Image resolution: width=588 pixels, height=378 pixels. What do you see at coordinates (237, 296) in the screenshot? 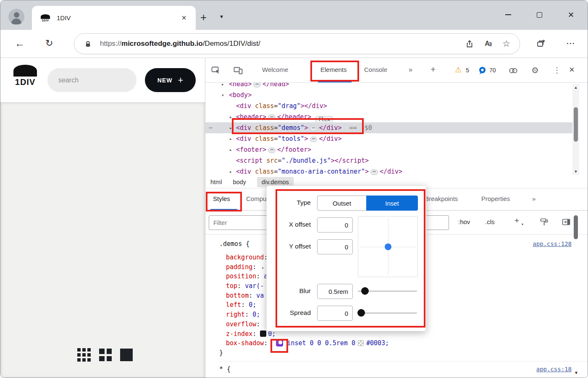
I see `css-property-name: bottom` at bounding box center [237, 296].